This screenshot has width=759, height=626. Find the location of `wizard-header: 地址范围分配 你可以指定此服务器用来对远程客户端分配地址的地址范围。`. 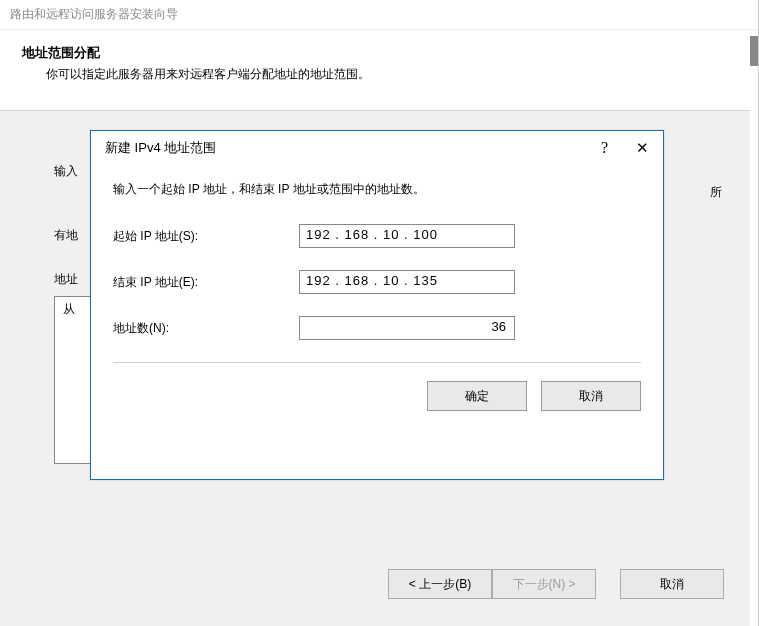

wizard-header: 地址范围分配 你可以指定此服务器用来对远程客户端分配地址的地址范围。 is located at coordinates (379, 66).